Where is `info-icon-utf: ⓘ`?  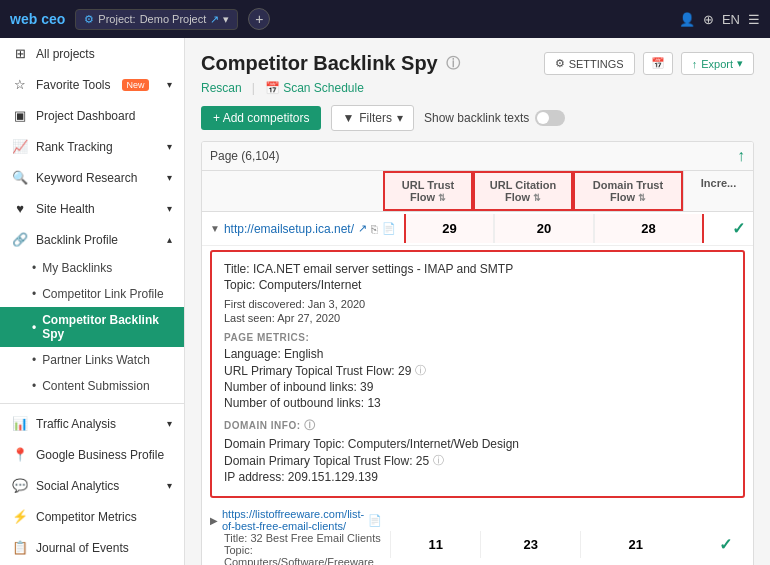 info-icon-utf: ⓘ is located at coordinates (420, 370).